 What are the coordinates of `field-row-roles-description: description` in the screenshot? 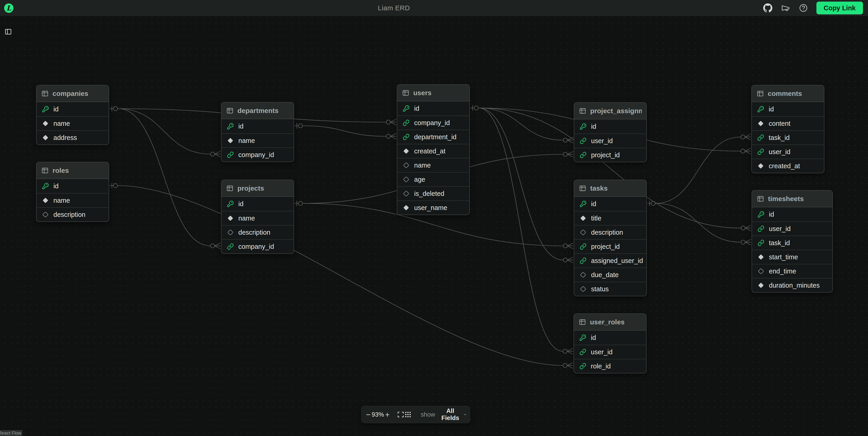 It's located at (73, 214).